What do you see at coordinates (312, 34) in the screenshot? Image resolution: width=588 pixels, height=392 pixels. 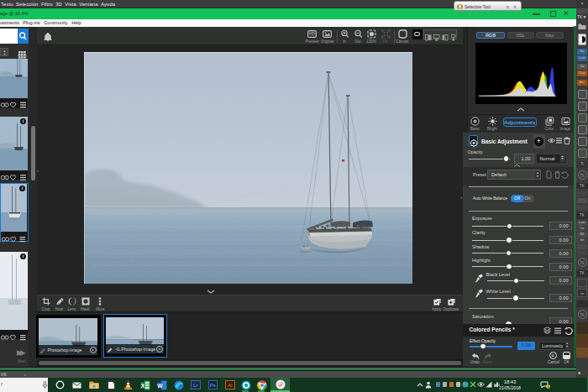 I see `svg-text: HD` at bounding box center [312, 34].